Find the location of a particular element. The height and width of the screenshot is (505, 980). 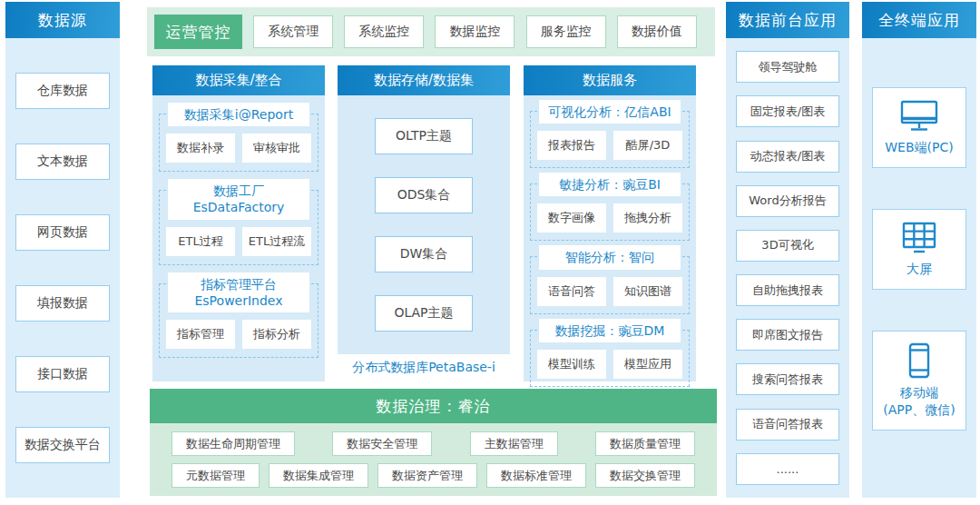

column-collect: 数据采集/整合 数据采集i@Report 数据补录审核审批 数据工厂 is located at coordinates (239, 223).